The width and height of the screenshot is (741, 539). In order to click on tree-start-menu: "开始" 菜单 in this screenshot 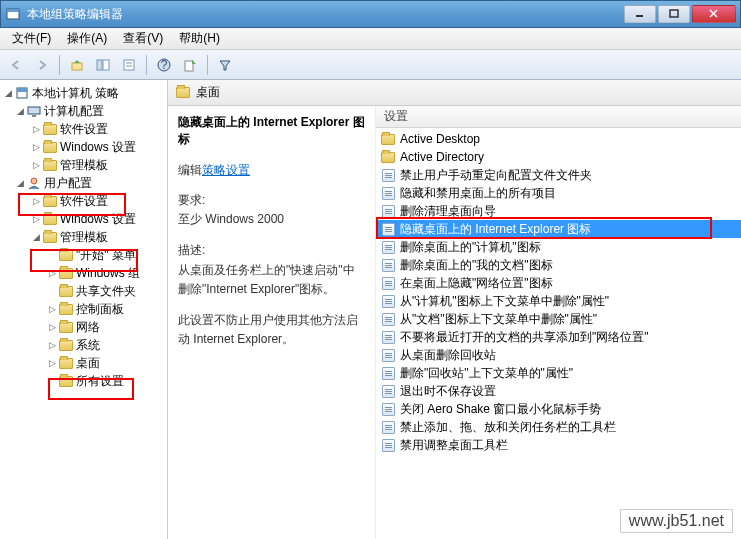, I will do `click(84, 255)`.